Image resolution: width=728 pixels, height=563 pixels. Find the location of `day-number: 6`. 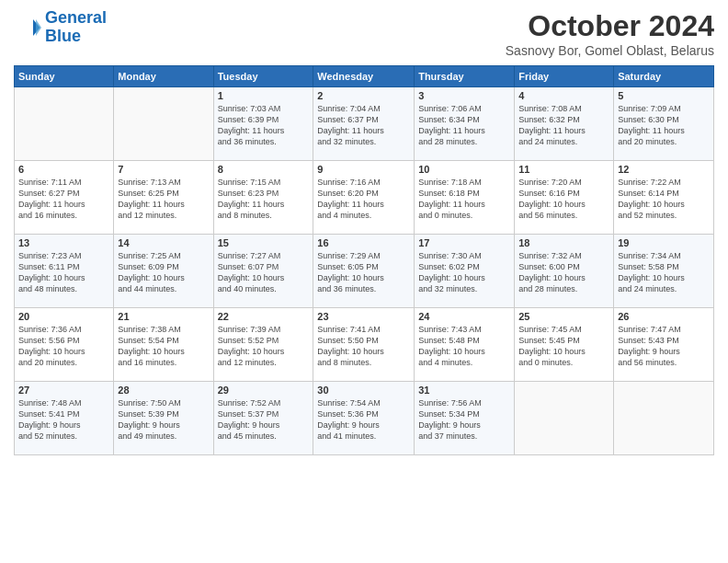

day-number: 6 is located at coordinates (64, 169).